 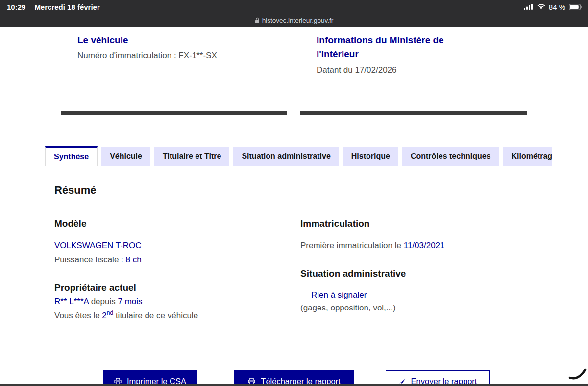 I want to click on model-heading: Modèle, so click(x=71, y=224).